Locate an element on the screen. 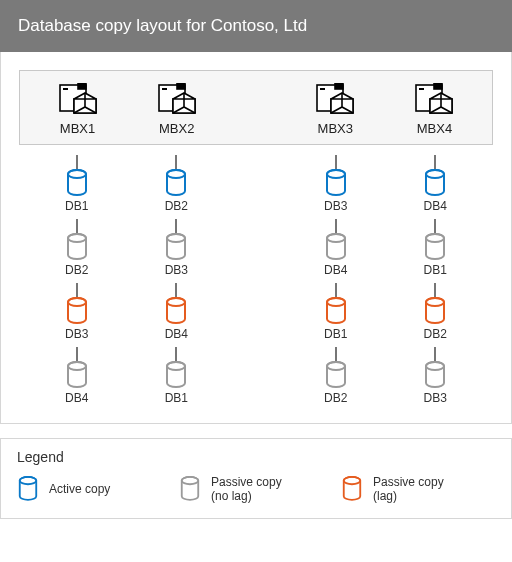 This screenshot has height=562, width=512. legend-text: Passive copy(lag) is located at coordinates (408, 490).